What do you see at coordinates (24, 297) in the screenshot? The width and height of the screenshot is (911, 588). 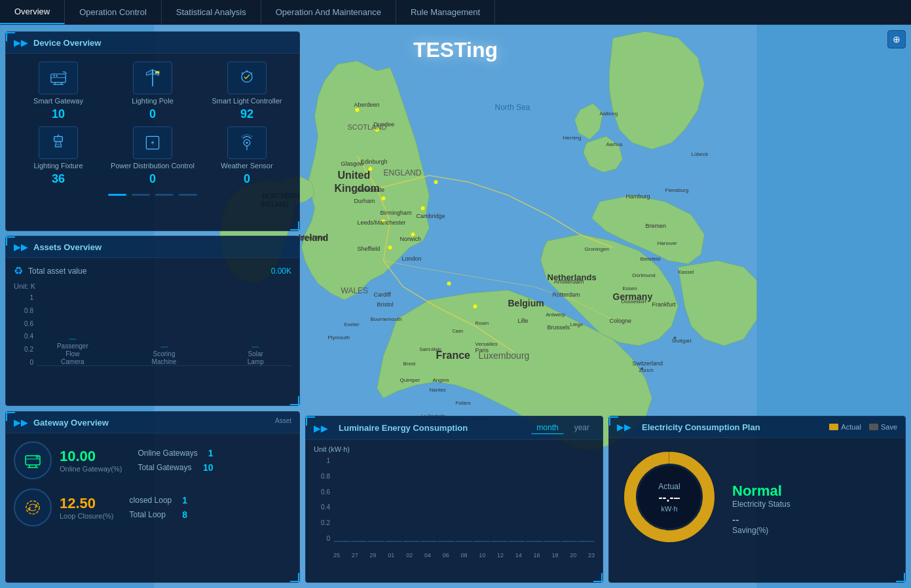 I see `y-axis-label: 1` at bounding box center [24, 297].